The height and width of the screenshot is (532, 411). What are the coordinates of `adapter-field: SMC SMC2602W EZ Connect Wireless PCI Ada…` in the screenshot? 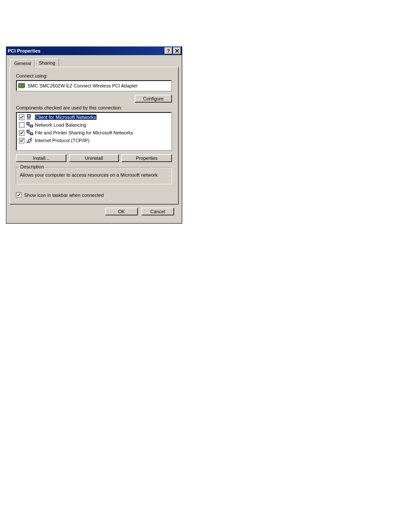 It's located at (94, 86).